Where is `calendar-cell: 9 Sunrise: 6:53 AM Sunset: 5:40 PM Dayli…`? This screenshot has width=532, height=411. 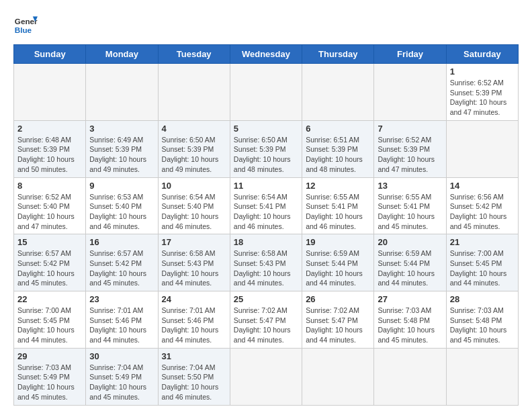
calendar-cell: 9 Sunrise: 6:53 AM Sunset: 5:40 PM Dayli… is located at coordinates (122, 205).